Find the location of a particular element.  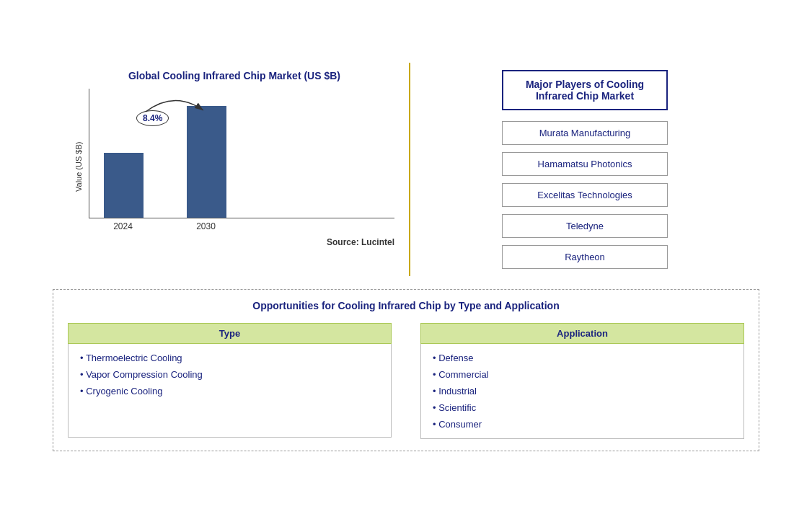

bar-2030 is located at coordinates (206, 161).